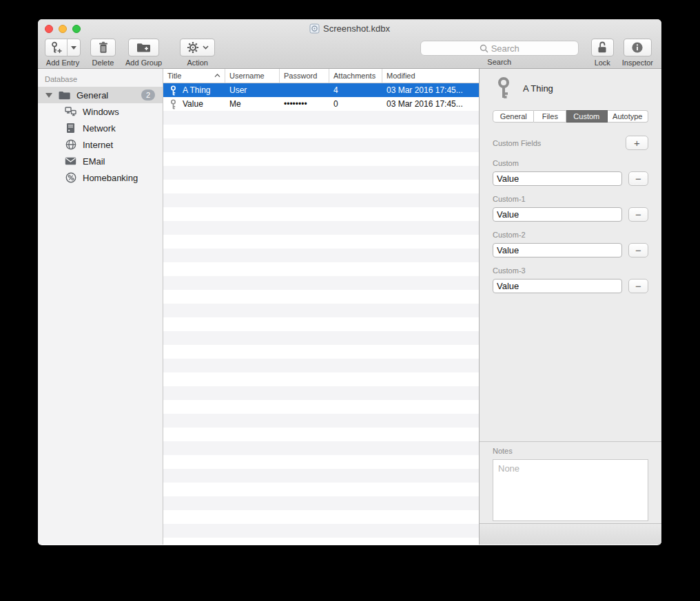 The height and width of the screenshot is (601, 700). I want to click on custom-field-label: Custom-1, so click(570, 199).